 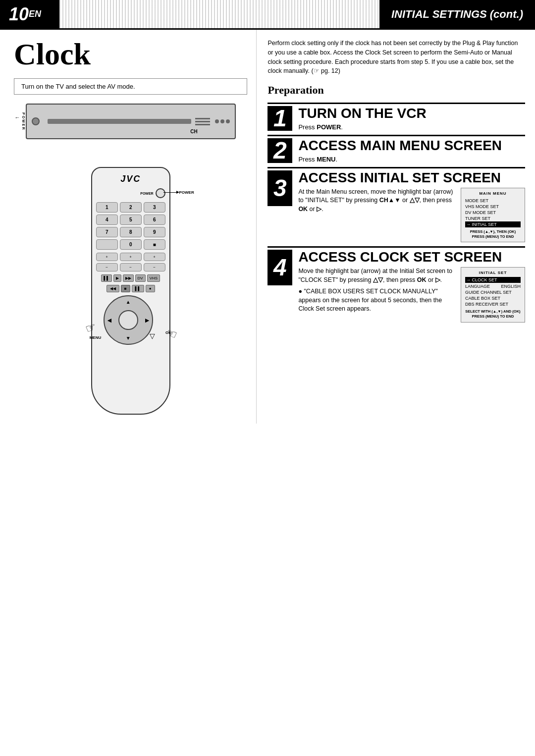 I want to click on remote-num-4: 4, so click(x=107, y=220).